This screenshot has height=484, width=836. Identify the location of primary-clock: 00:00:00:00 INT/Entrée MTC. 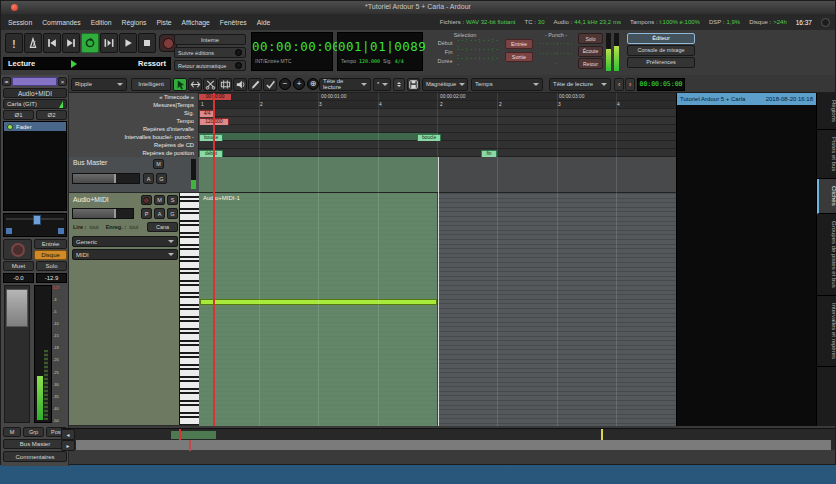
(292, 52).